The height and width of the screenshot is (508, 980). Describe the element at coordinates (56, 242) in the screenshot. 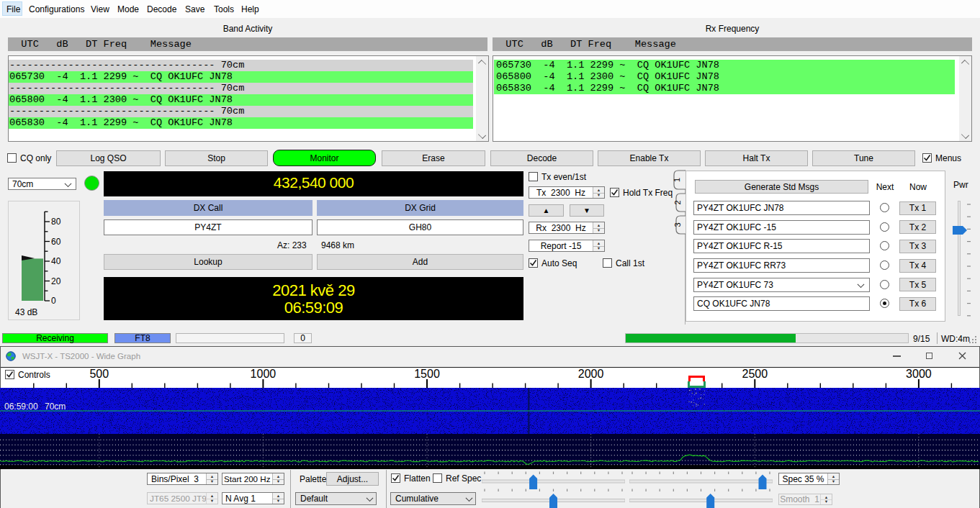

I see `svg-text: 60` at that location.